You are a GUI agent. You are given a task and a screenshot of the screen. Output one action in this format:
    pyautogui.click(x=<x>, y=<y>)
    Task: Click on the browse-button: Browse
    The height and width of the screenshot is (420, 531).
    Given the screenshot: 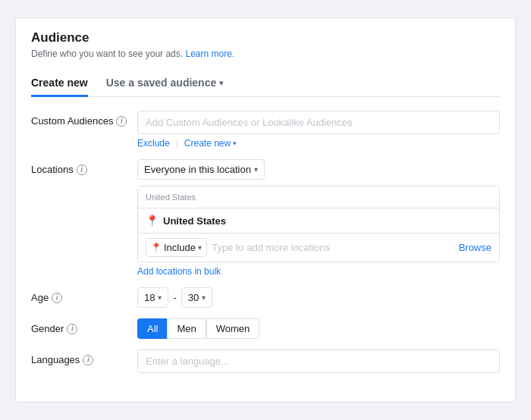 What is the action you would take?
    pyautogui.click(x=475, y=247)
    